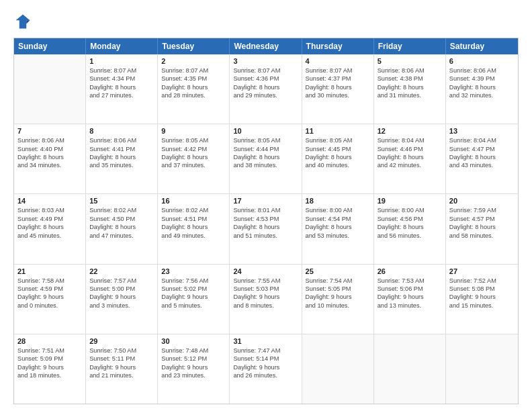  Describe the element at coordinates (482, 201) in the screenshot. I see `day-number: 20` at that location.